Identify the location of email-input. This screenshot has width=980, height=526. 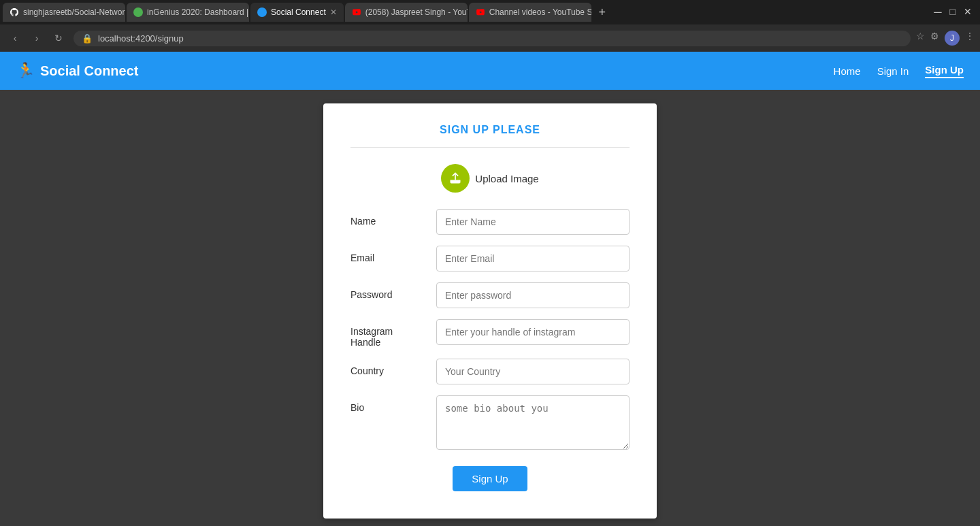
(533, 259).